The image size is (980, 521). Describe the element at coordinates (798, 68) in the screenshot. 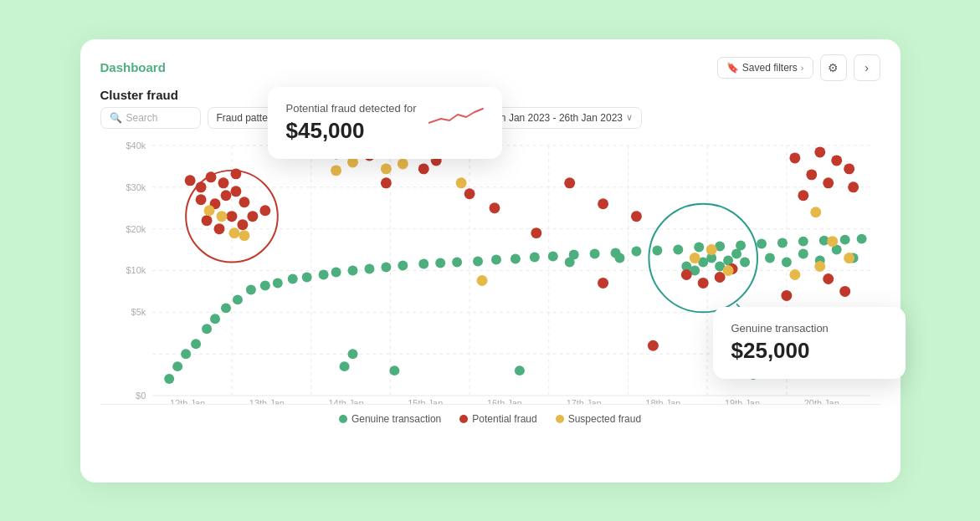

I see `header-right: 🔖 Saved filters › ⚙ ›` at that location.